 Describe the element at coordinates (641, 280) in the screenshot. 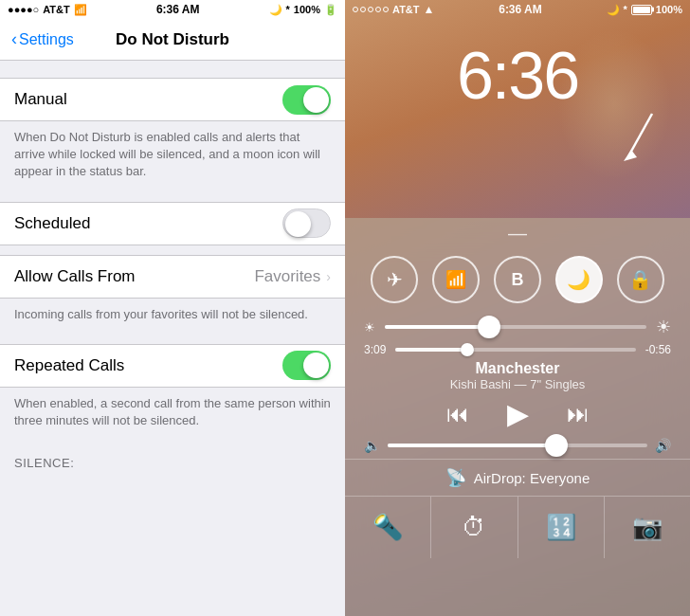

I see `orientation-lock-button: 🔒` at that location.